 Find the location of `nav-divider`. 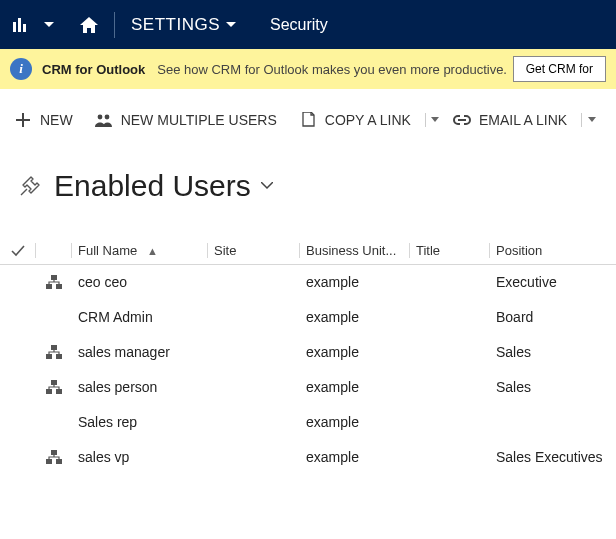

nav-divider is located at coordinates (114, 25).